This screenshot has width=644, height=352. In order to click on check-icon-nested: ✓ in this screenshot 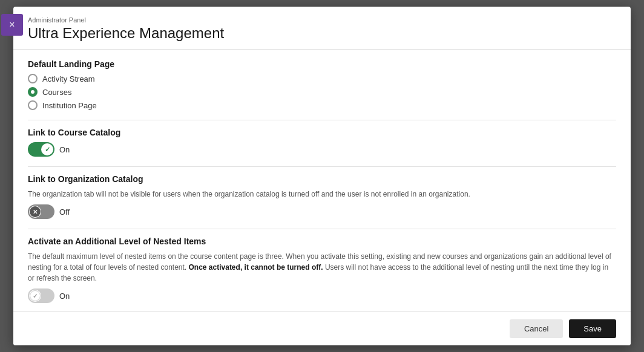, I will do `click(35, 296)`.